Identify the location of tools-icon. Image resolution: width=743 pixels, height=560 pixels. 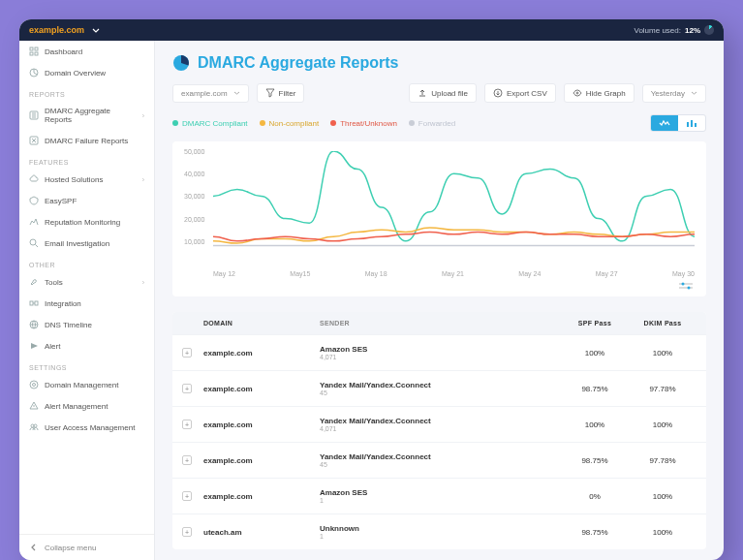
(34, 282).